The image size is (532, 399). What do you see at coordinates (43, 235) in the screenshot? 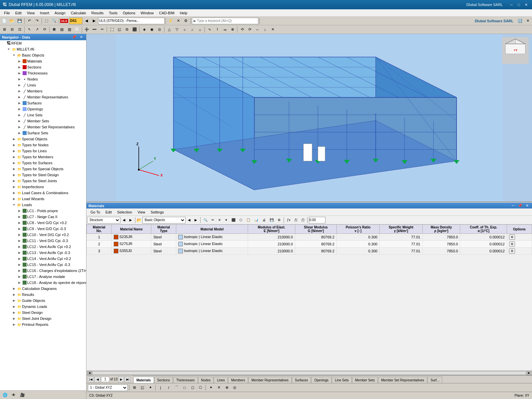
I see `tree-lc10: ▶ LC10 - Vent D/G Cpi +0.2` at bounding box center [43, 235].